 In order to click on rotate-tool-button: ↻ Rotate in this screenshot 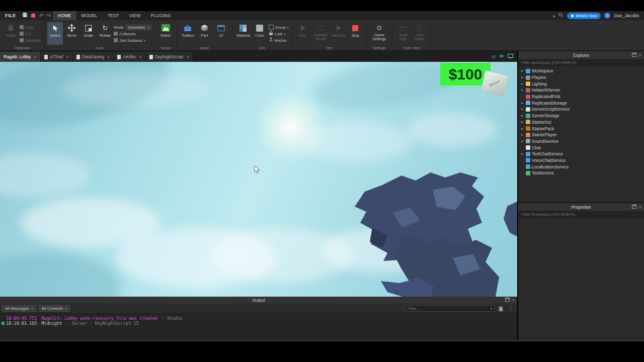, I will do `click(105, 33)`.